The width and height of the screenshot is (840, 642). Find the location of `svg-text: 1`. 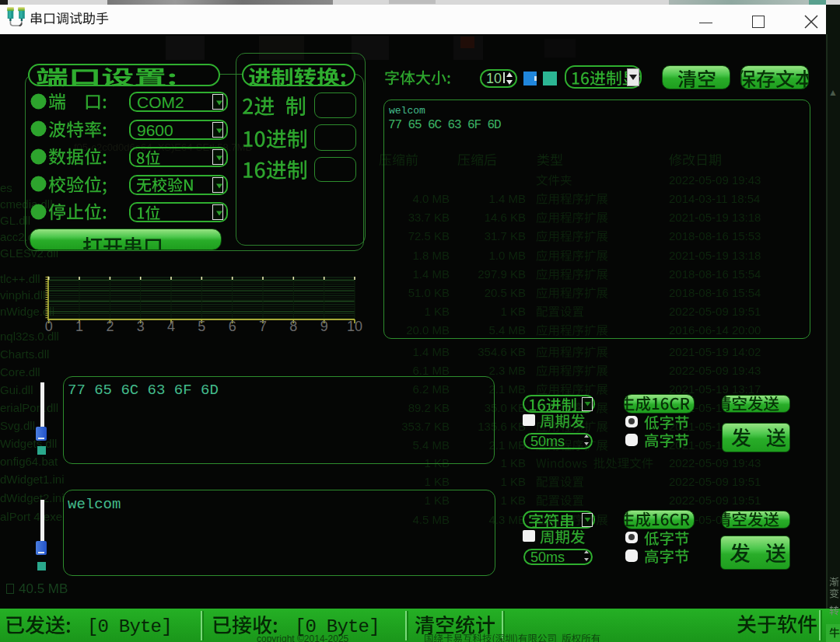

svg-text: 1 is located at coordinates (79, 326).